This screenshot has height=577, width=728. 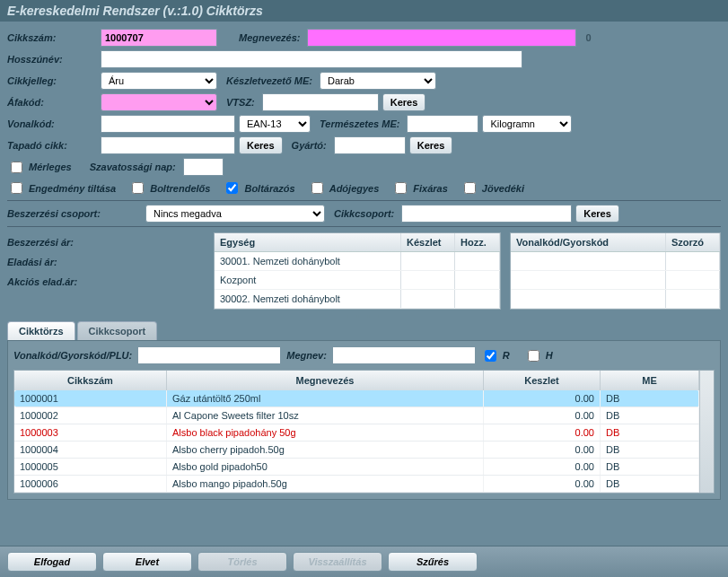 I want to click on cikkszam-label: Cikkszám:, so click(x=52, y=38).